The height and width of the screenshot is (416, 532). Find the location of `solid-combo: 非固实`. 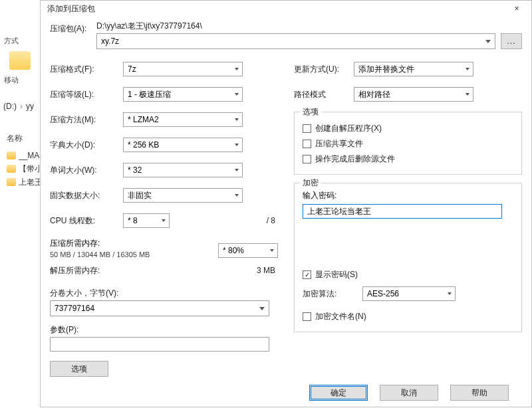

solid-combo: 非固实 is located at coordinates (183, 195).